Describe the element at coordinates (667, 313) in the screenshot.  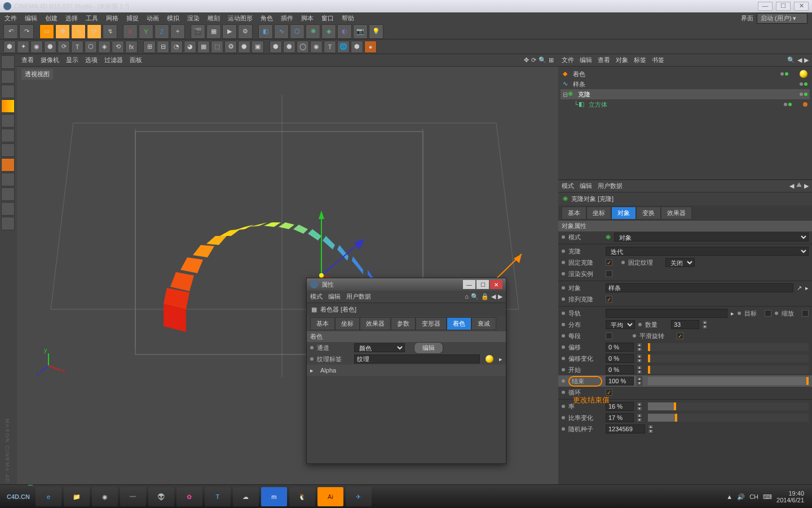
I see `rail-field` at that location.